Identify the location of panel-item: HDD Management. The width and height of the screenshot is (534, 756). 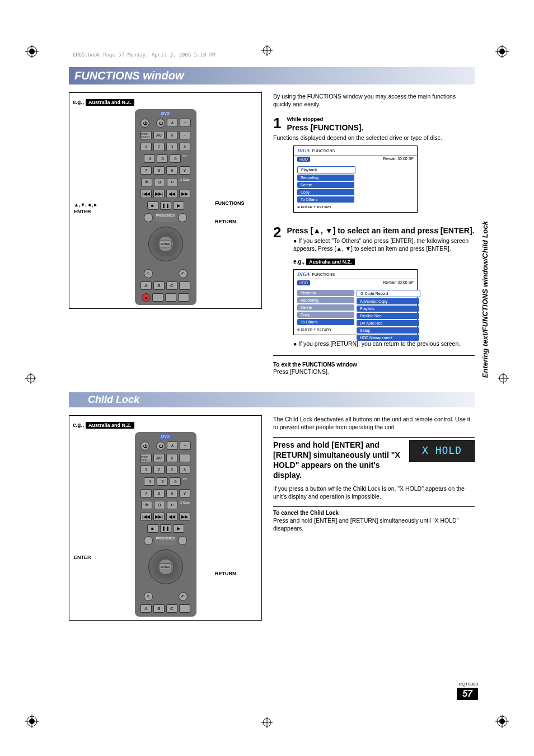
(388, 338).